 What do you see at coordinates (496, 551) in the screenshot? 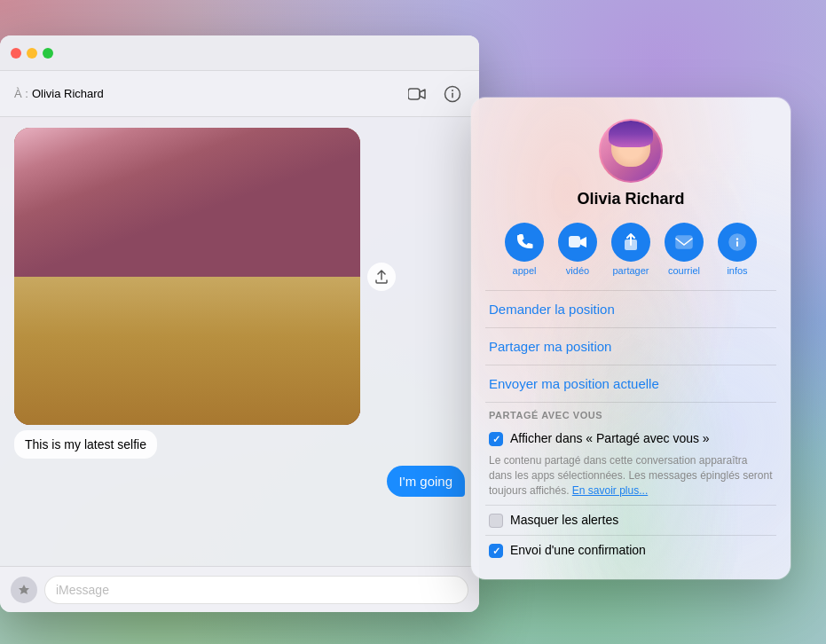
I see `checkbox-envoi` at bounding box center [496, 551].